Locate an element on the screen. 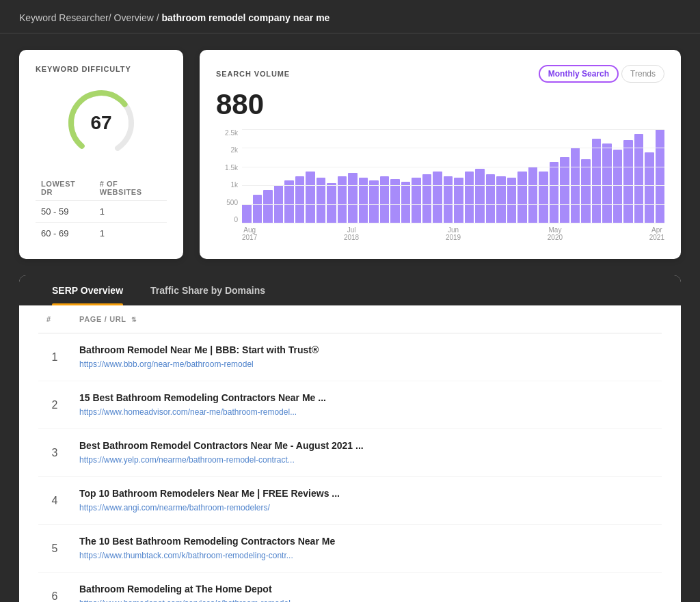  rank-number: 2 is located at coordinates (55, 405).